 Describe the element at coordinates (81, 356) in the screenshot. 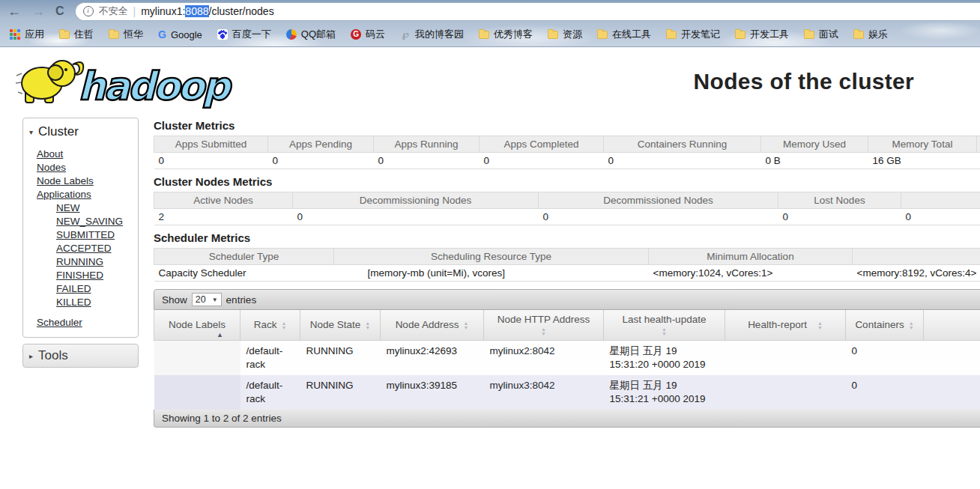

I see `tools-nav-header: ▸ Tools` at that location.